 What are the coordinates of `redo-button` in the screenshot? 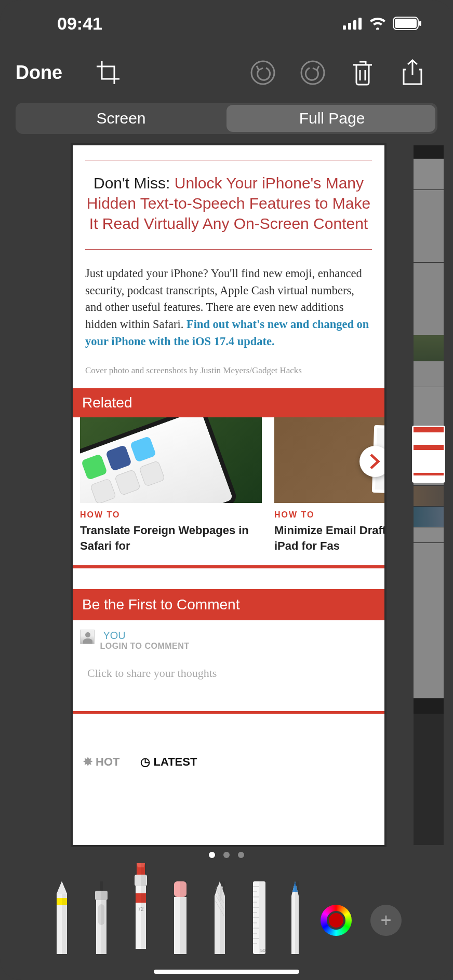 It's located at (313, 73).